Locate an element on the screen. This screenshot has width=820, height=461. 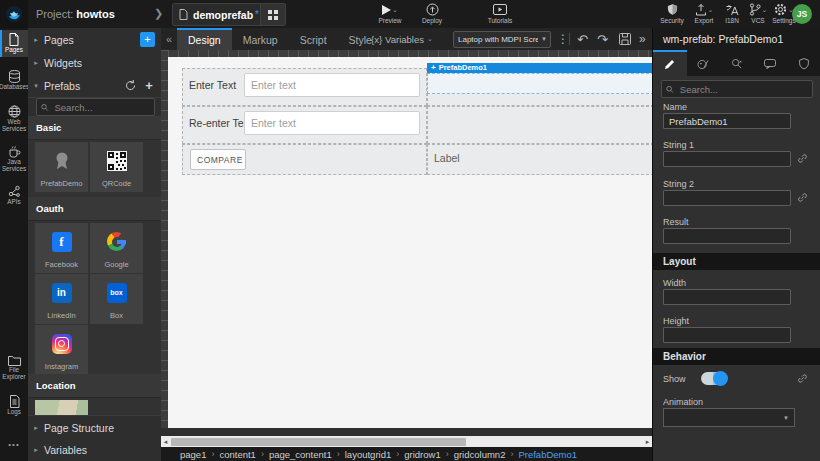
breadcrumb-layoutgrid1: layoutgrid1 is located at coordinates (368, 454).